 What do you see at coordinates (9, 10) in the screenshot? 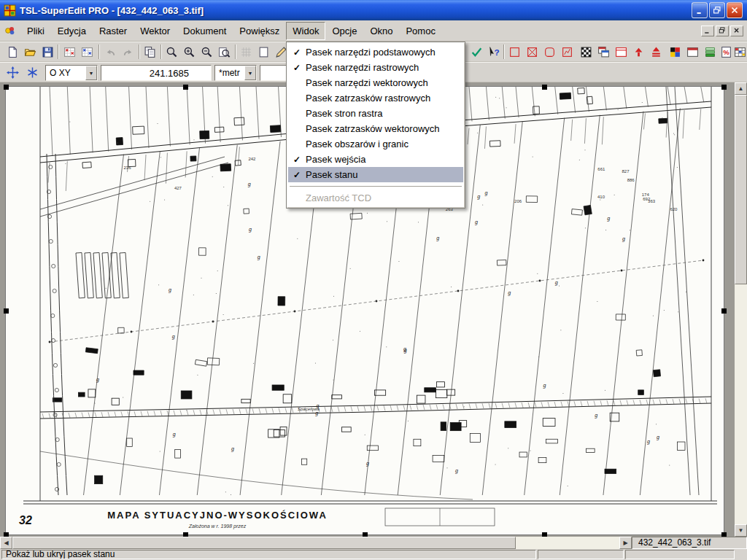
I see `app-icon` at bounding box center [9, 10].